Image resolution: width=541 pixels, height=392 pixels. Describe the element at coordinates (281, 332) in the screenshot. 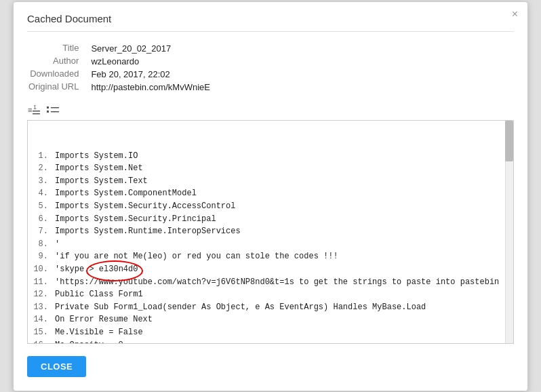

I see `line-content: Me.Visible = False` at that location.